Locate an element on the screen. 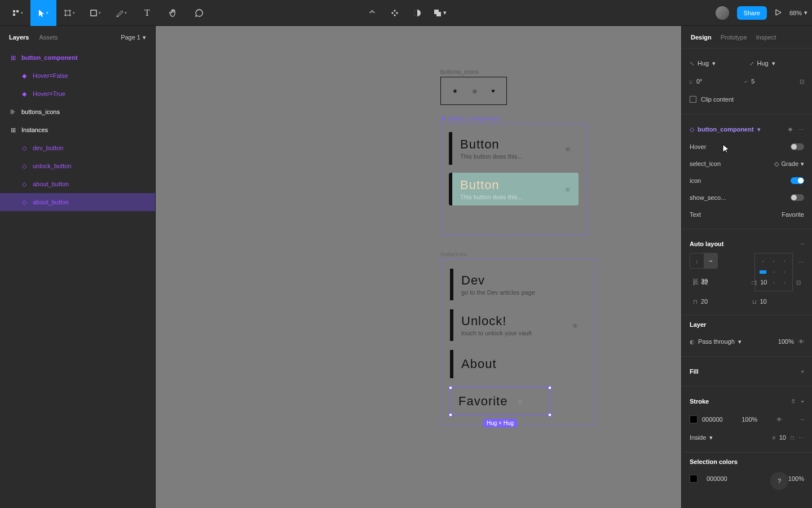  individual-corners-icon: ⊡ is located at coordinates (802, 81).